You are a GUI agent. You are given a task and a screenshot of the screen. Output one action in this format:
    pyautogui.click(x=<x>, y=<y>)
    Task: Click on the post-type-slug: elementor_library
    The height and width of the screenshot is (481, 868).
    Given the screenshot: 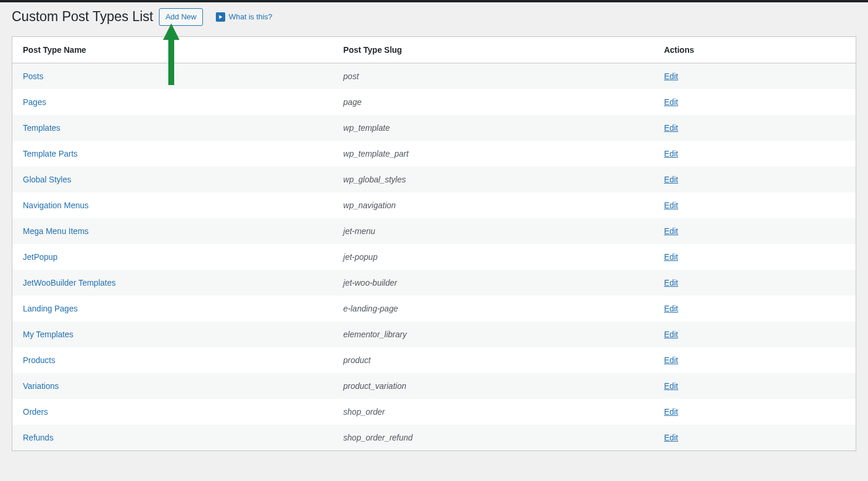 What is the action you would take?
    pyautogui.click(x=375, y=334)
    